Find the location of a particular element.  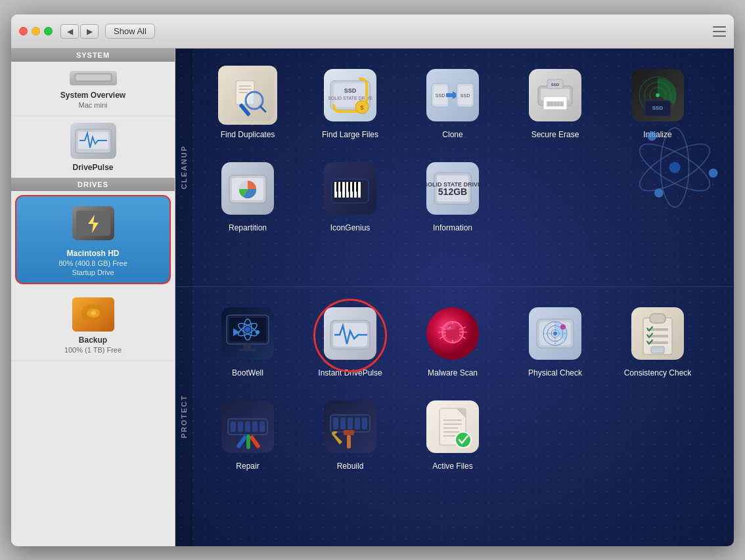

find-large-files-label: Find Large Files is located at coordinates (350, 135).